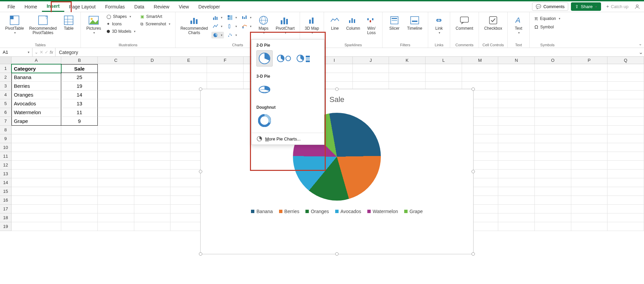 The height and width of the screenshot is (284, 644). What do you see at coordinates (444, 60) in the screenshot?
I see `col-header-L: L` at bounding box center [444, 60].